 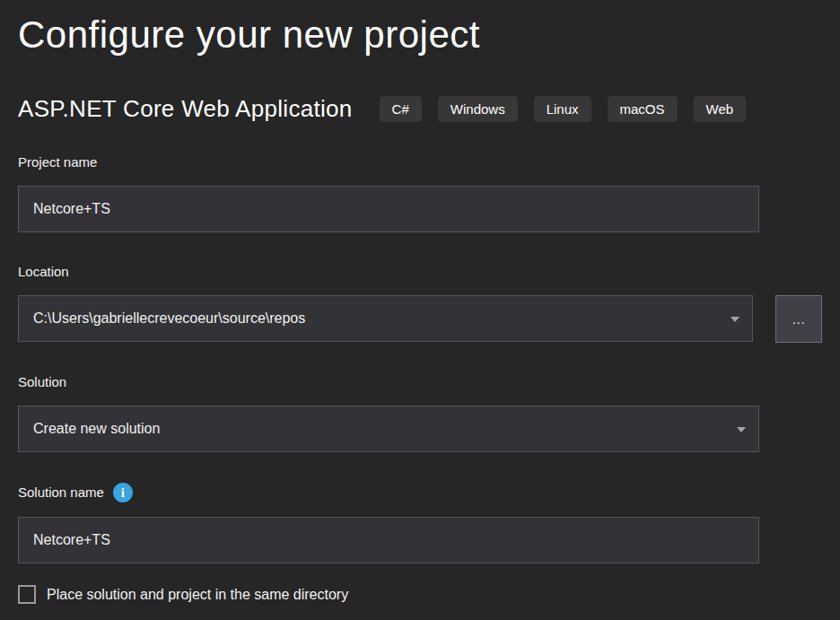 I want to click on browse-location-button: ..., so click(x=799, y=319).